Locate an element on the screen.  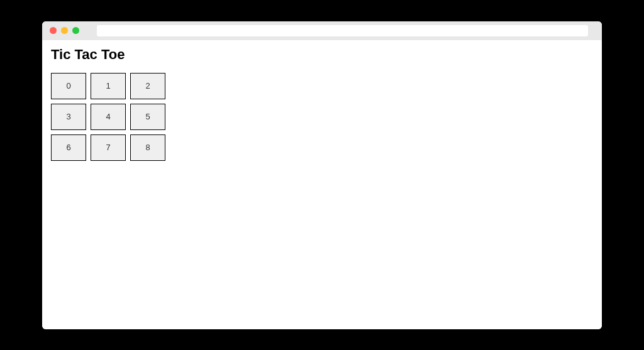
board-cell-6: 6 is located at coordinates (69, 148).